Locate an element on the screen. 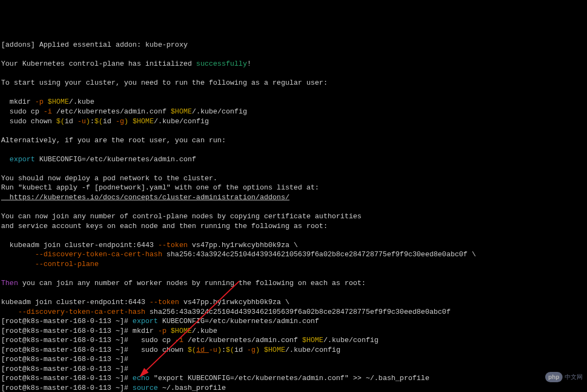 The height and width of the screenshot is (392, 587). watermark-logo-icon: php is located at coordinates (554, 377).